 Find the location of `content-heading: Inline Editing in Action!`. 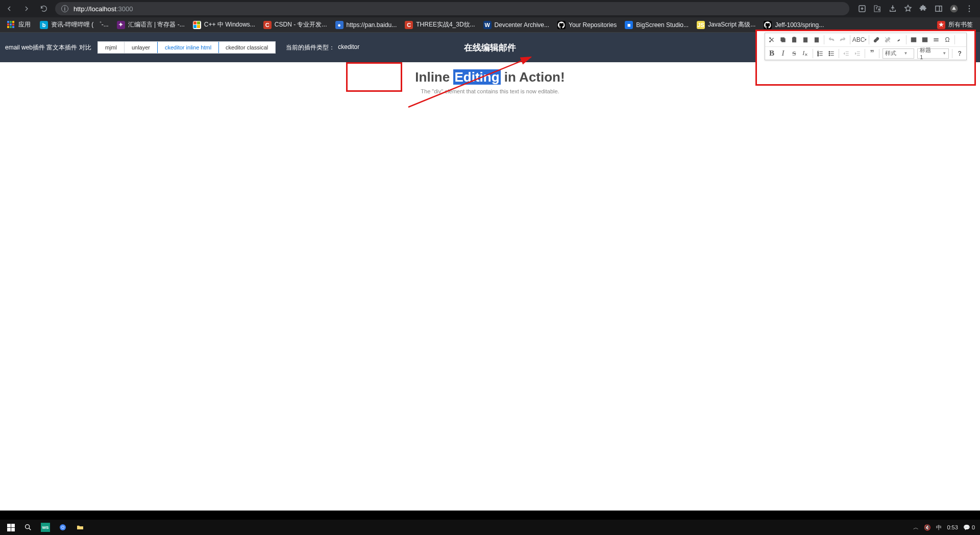

content-heading: Inline Editing in Action! is located at coordinates (490, 78).